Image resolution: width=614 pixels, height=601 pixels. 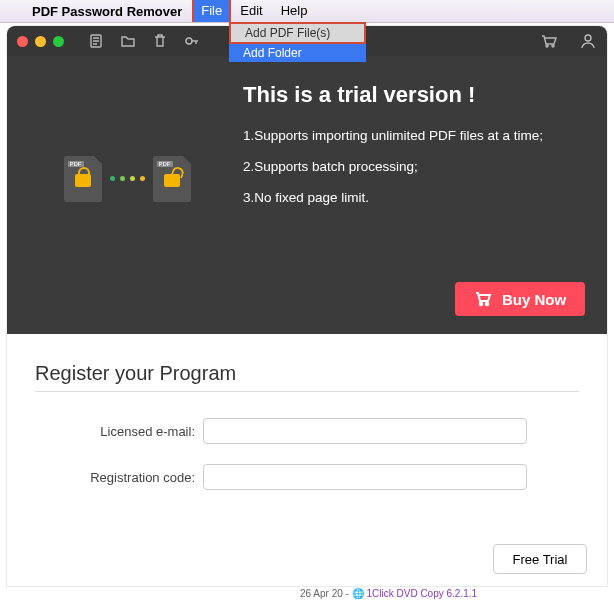 What do you see at coordinates (58, 42) in the screenshot?
I see `zoom-window-icon` at bounding box center [58, 42].